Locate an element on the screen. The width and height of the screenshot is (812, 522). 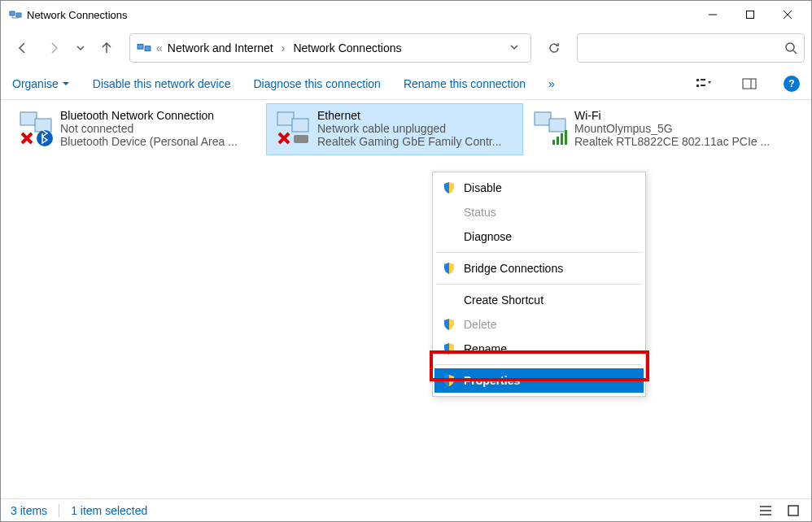
search-icon is located at coordinates (791, 48).